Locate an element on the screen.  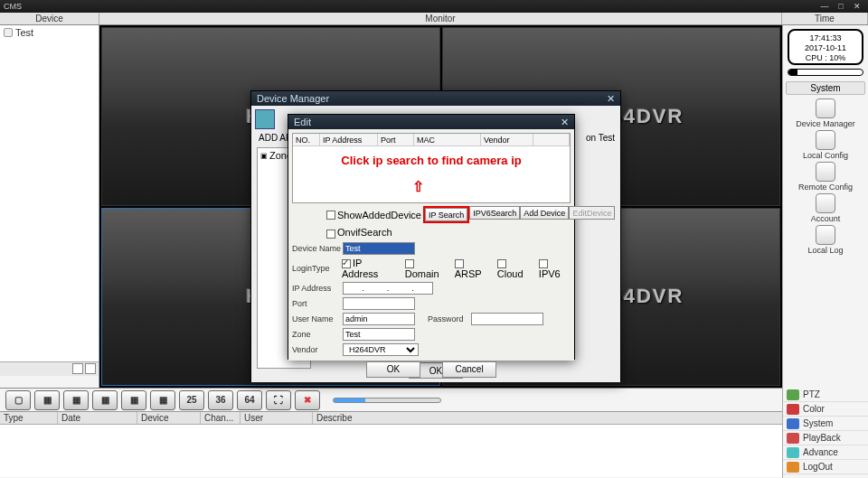
tab-advance: Advance is located at coordinates (826, 453).